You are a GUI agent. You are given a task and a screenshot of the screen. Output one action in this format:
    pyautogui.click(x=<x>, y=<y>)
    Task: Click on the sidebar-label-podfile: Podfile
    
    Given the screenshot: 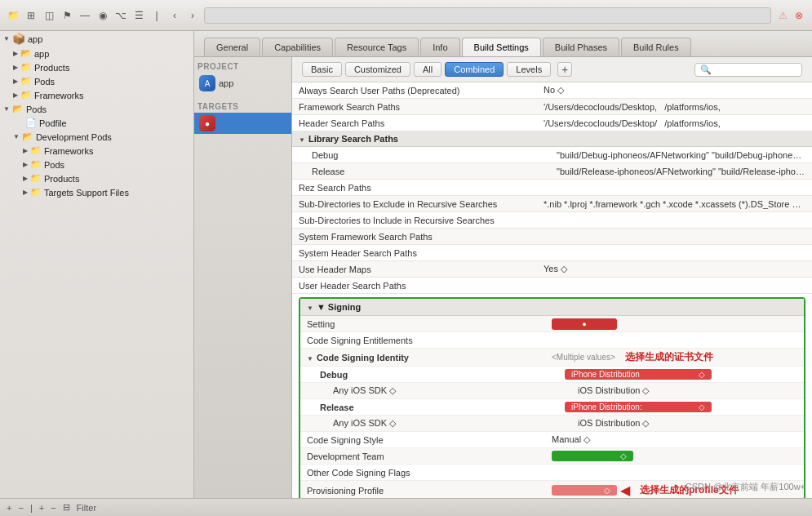 What is the action you would take?
    pyautogui.click(x=53, y=123)
    